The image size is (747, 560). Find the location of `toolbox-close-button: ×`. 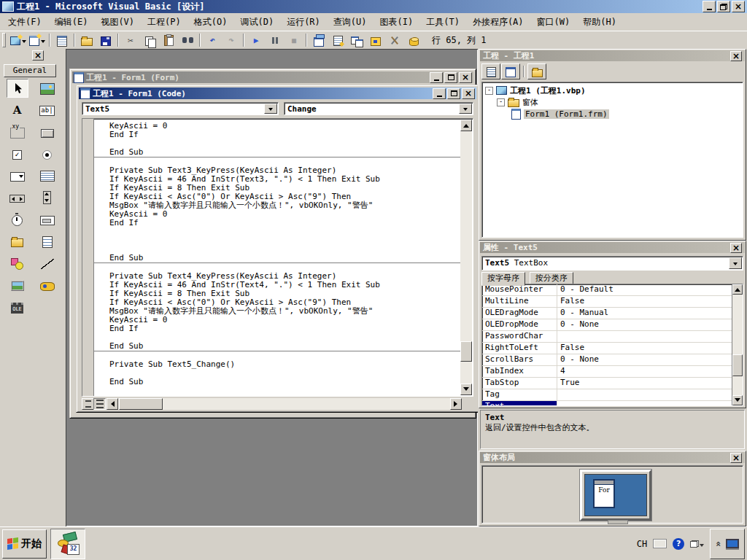

toolbox-close-button: × is located at coordinates (38, 55).